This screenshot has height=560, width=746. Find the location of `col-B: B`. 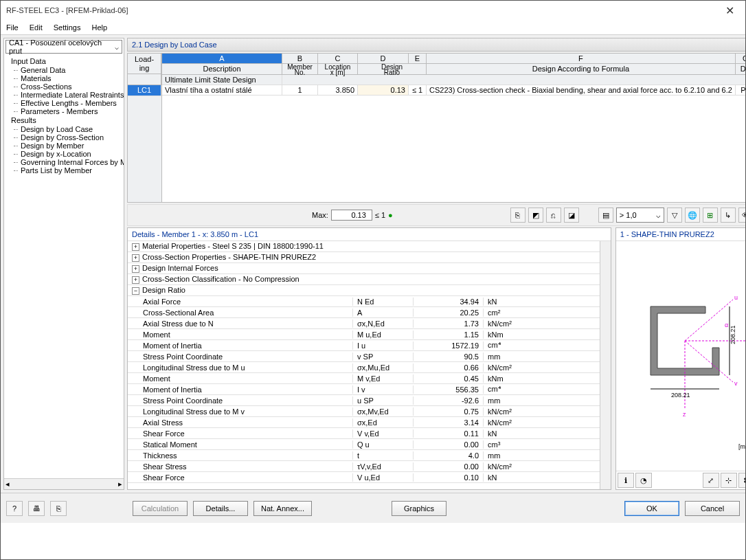

col-B: B is located at coordinates (300, 59).